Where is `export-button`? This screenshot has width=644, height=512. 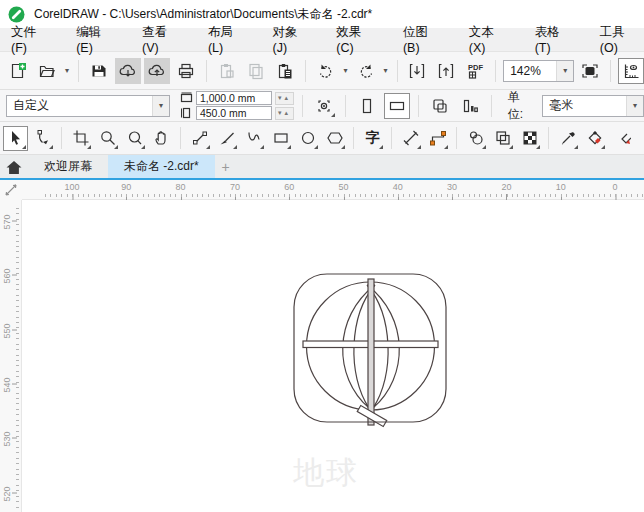 export-button is located at coordinates (446, 71).